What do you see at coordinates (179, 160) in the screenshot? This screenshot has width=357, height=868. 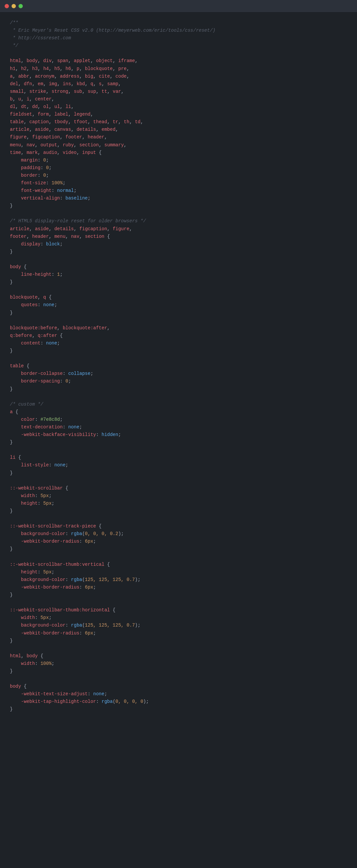 I see `code-line: margin: 0;` at bounding box center [179, 160].